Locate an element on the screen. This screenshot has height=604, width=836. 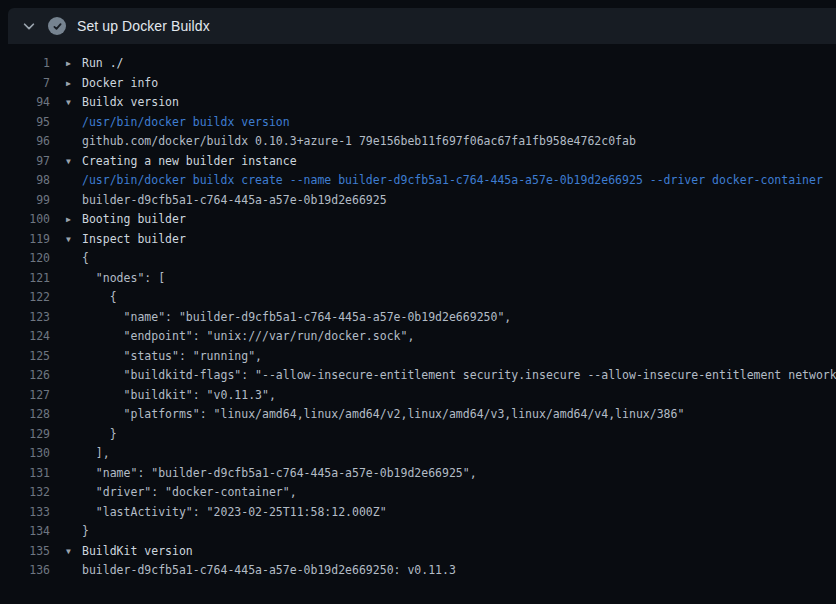
group-label: Creating a new builder instance is located at coordinates (190, 162).